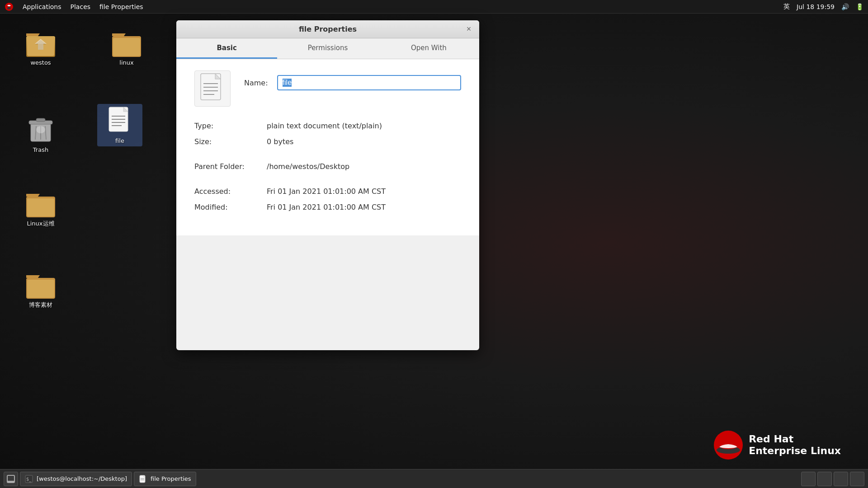 The image size is (868, 488). I want to click on menubar-right: 英 Jul 18 19:59 🔊 🔋, so click(824, 7).